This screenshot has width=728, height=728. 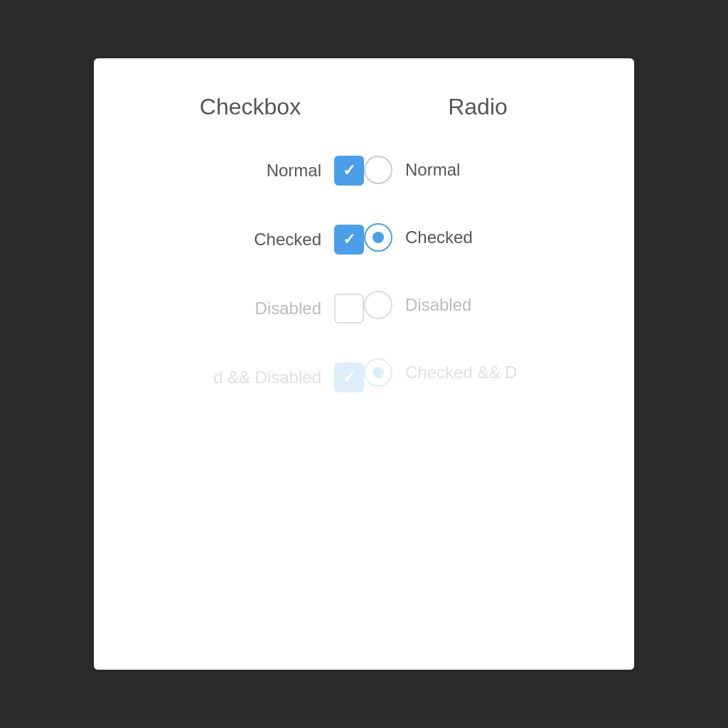 I want to click on radio-normal-label: Normal, so click(x=432, y=170).